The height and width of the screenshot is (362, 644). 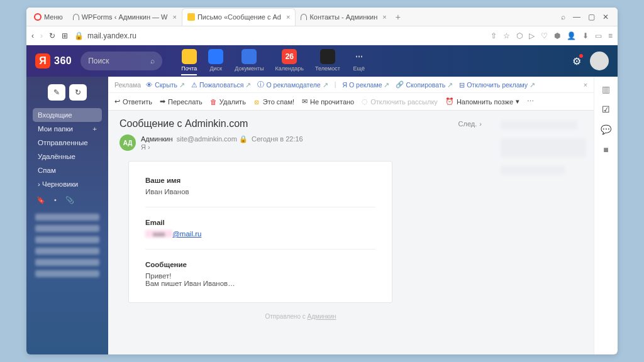 I want to click on field-value-email: @mail.ru, so click(x=187, y=234).